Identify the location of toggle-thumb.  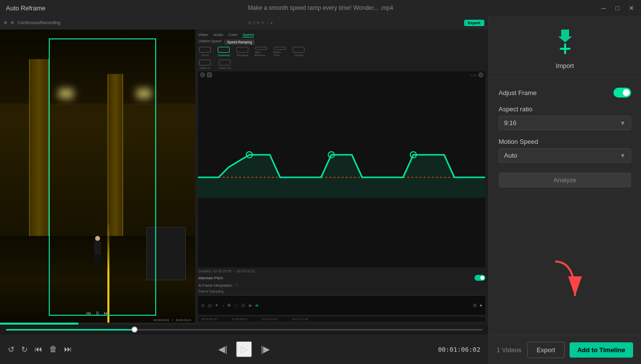
(626, 93).